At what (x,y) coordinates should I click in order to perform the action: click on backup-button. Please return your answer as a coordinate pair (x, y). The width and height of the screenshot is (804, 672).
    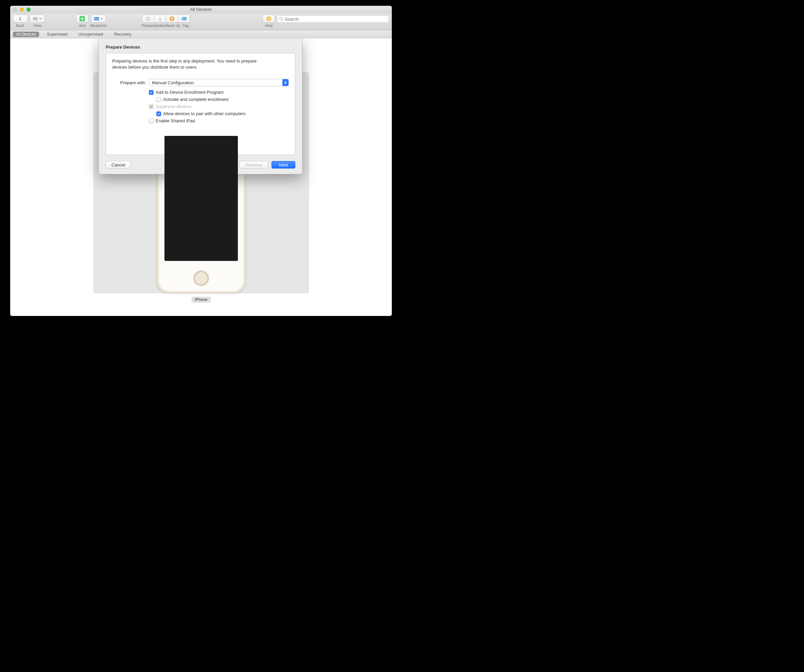
    Looking at the image, I should click on (172, 18).